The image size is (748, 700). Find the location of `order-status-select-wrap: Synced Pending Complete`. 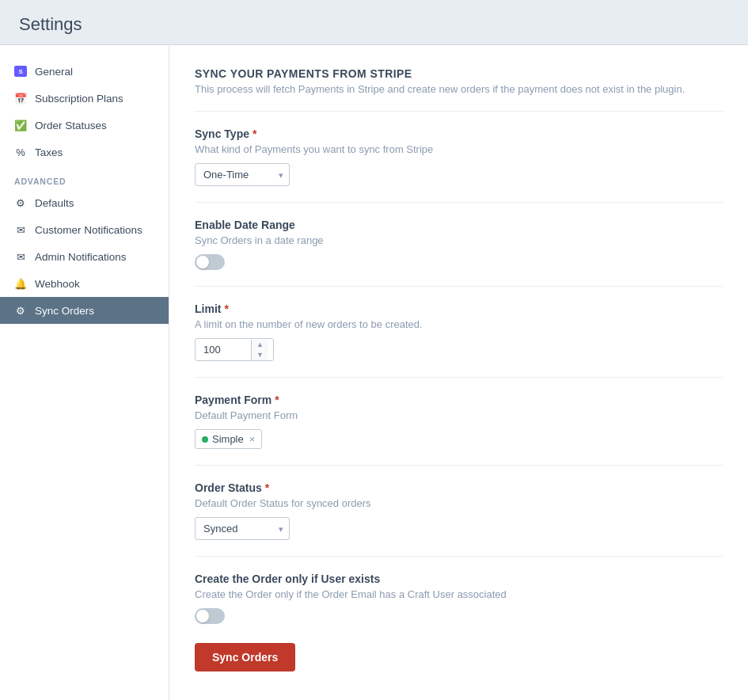

order-status-select-wrap: Synced Pending Complete is located at coordinates (242, 529).